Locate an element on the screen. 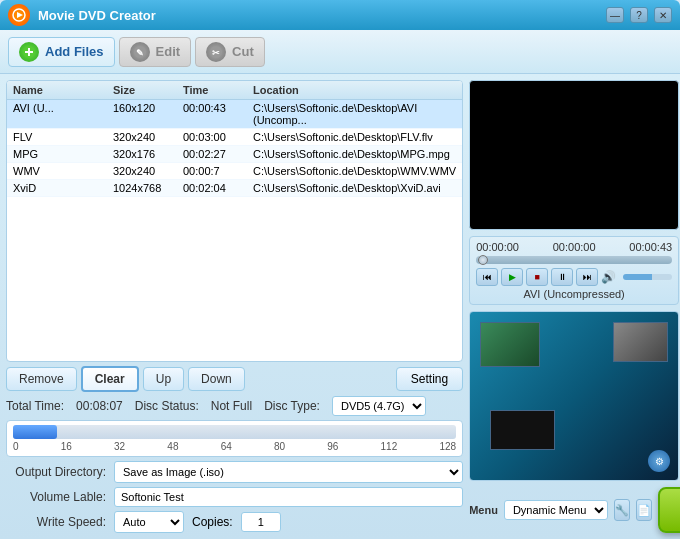  file-location: C:\Users\Softonic.de\Desktop\XviD.avi is located at coordinates (354, 188).